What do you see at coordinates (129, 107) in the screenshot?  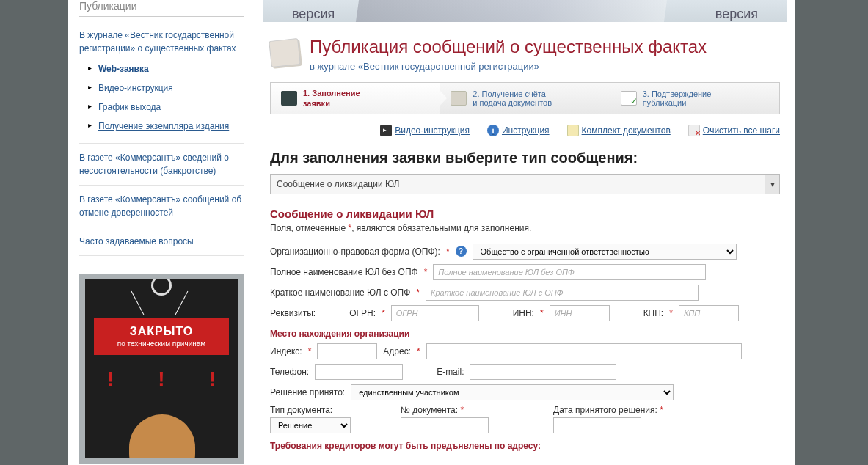 I see `sidebar-link-schedule: График выхода` at bounding box center [129, 107].